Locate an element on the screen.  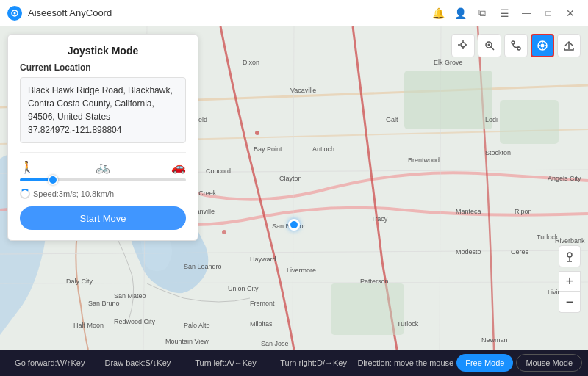
speed-slider-thumb is located at coordinates (53, 180).